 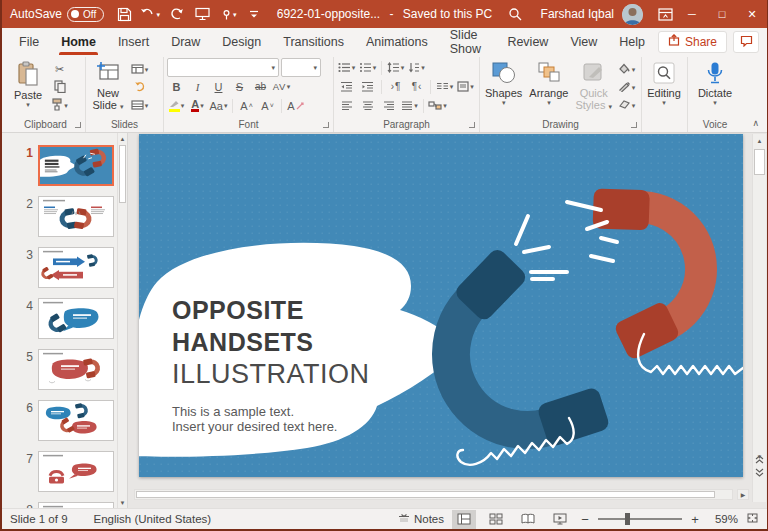 I want to click on grow-font-button: A˄, so click(x=246, y=106).